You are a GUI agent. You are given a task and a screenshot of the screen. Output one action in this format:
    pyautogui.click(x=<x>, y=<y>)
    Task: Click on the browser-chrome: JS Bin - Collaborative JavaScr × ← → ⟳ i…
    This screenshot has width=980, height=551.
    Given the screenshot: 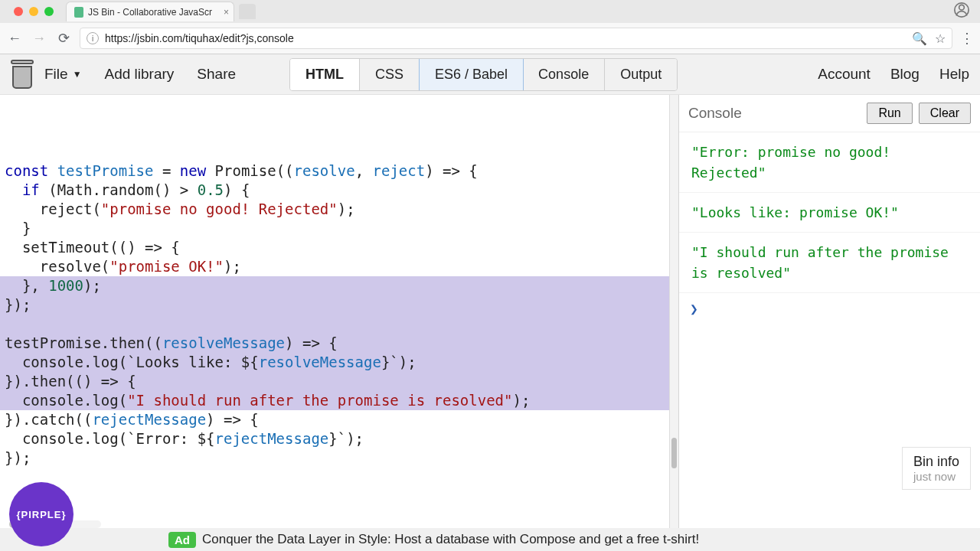 What is the action you would take?
    pyautogui.click(x=490, y=28)
    